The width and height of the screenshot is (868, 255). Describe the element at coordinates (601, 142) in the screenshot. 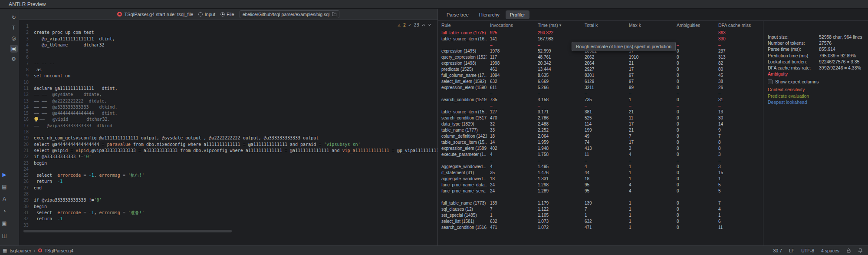

I see `profiler-row: table_source_item (15...141.959741708` at that location.